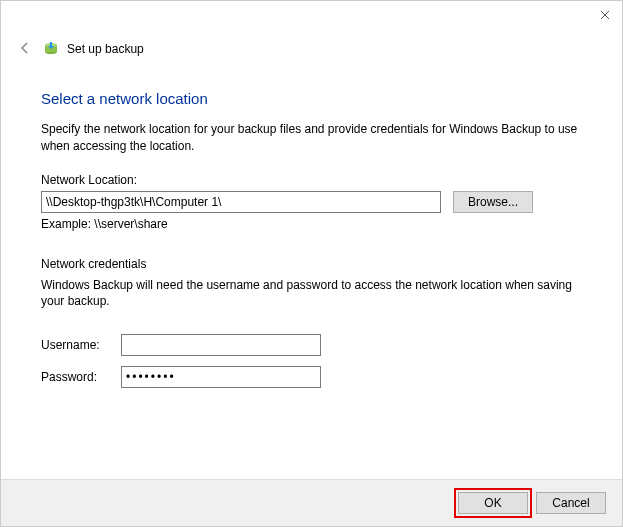  What do you see at coordinates (81, 377) in the screenshot?
I see `password-label: Password:` at bounding box center [81, 377].